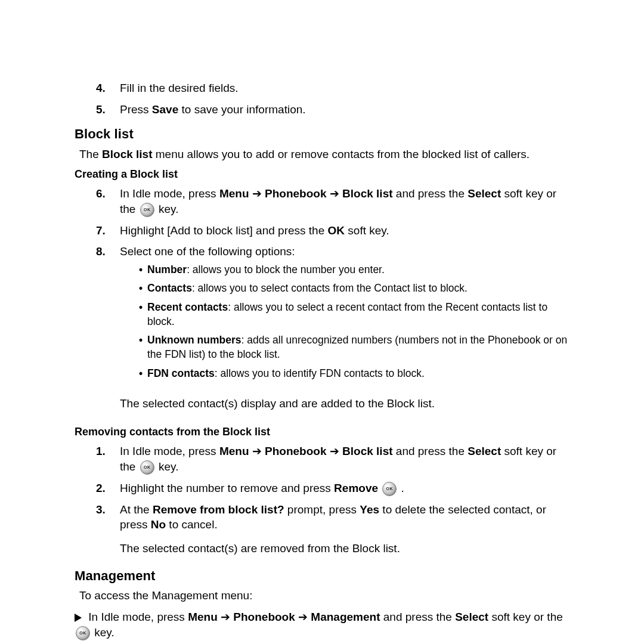 This screenshot has width=644, height=644. What do you see at coordinates (95, 530) in the screenshot?
I see `step-number: 3.` at bounding box center [95, 530].